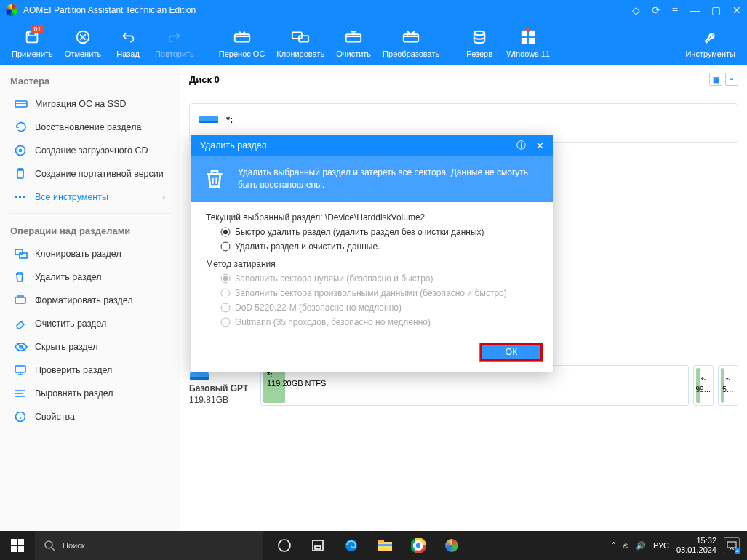  I want to click on tools-button: Инструменты, so click(710, 43).